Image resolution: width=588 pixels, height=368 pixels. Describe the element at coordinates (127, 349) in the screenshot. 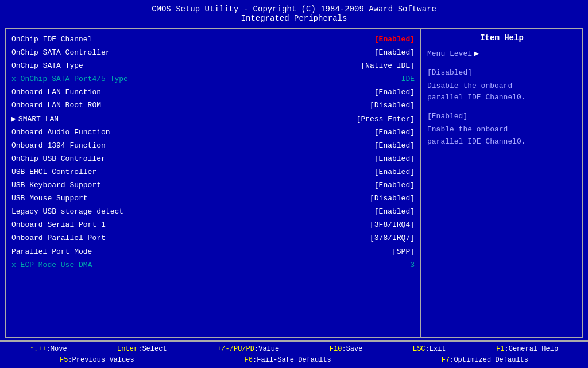

I see `footer-key: Enter` at that location.